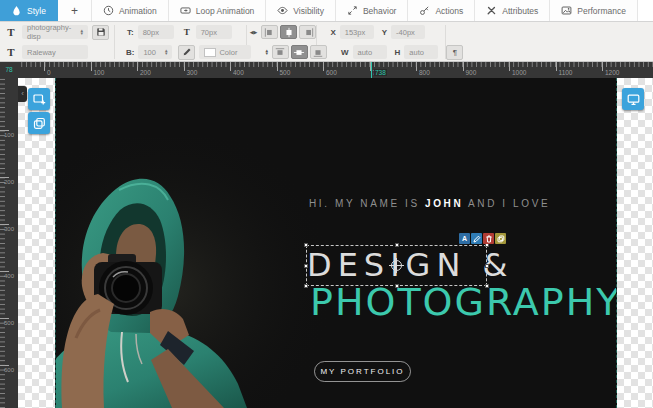 This screenshot has width=653, height=408. Describe the element at coordinates (308, 32) in the screenshot. I see `align-right-icon` at that location.